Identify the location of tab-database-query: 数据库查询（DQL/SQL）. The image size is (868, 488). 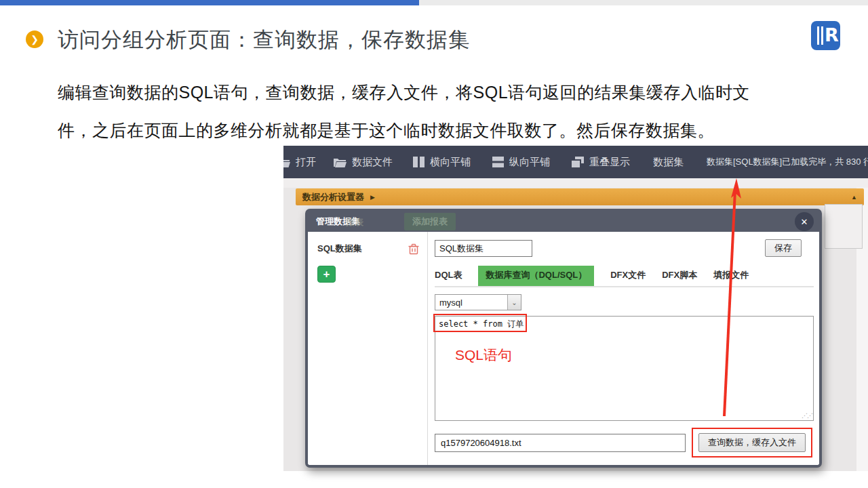
(536, 276).